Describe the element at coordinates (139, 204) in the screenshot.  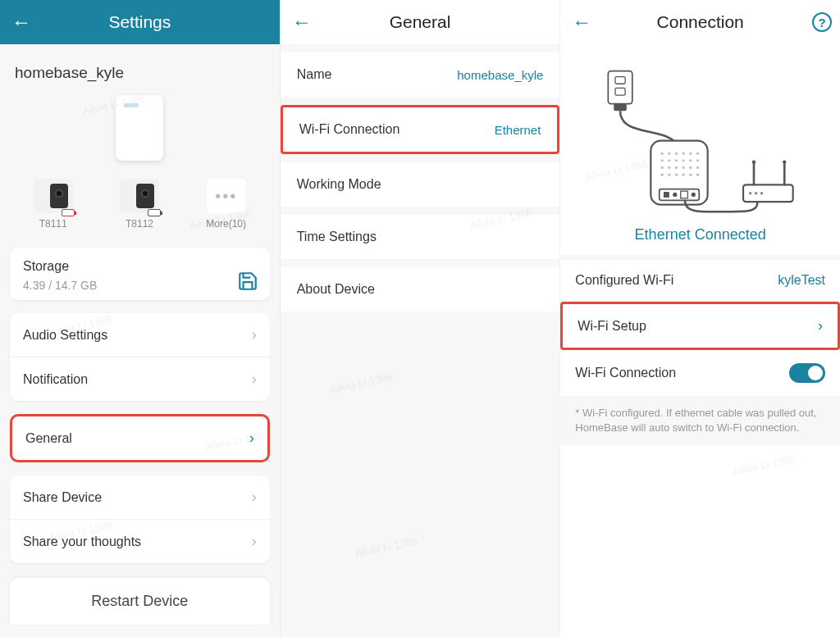
I see `device-t8112: T8112` at that location.